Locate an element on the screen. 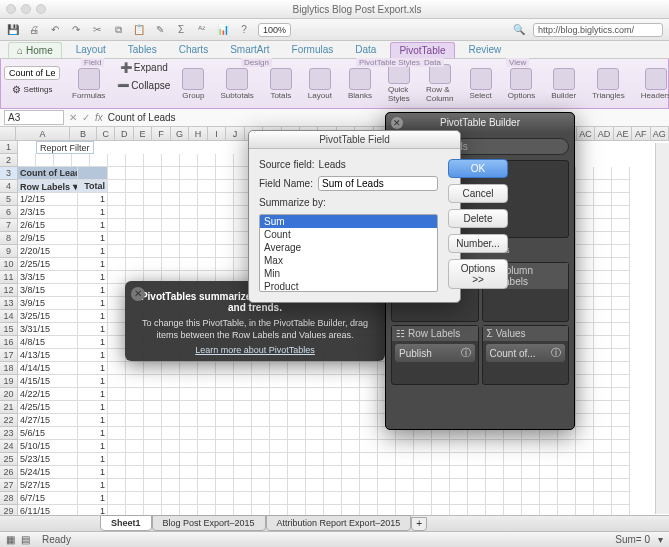 This screenshot has height=547, width=669. expand-button: ➕Expand is located at coordinates (144, 68).